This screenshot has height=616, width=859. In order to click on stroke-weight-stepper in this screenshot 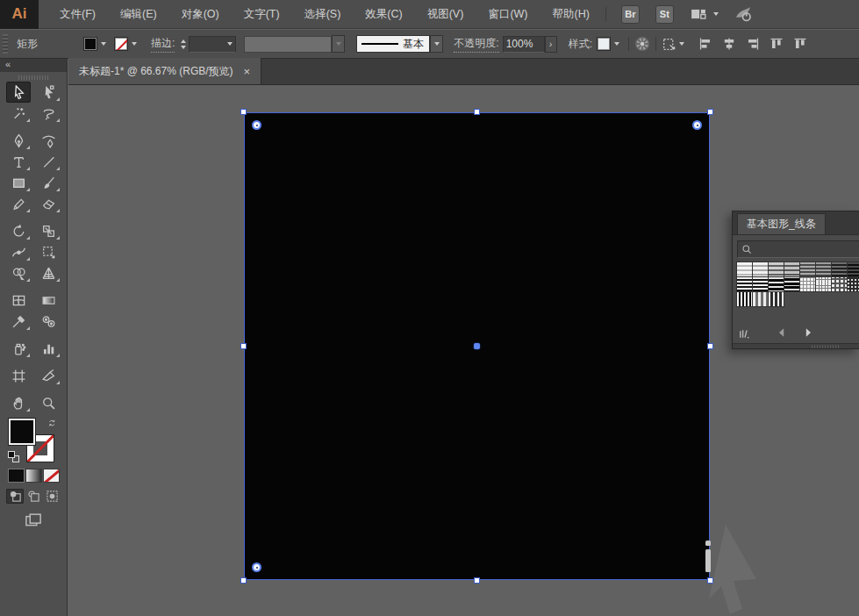, I will do `click(183, 44)`.